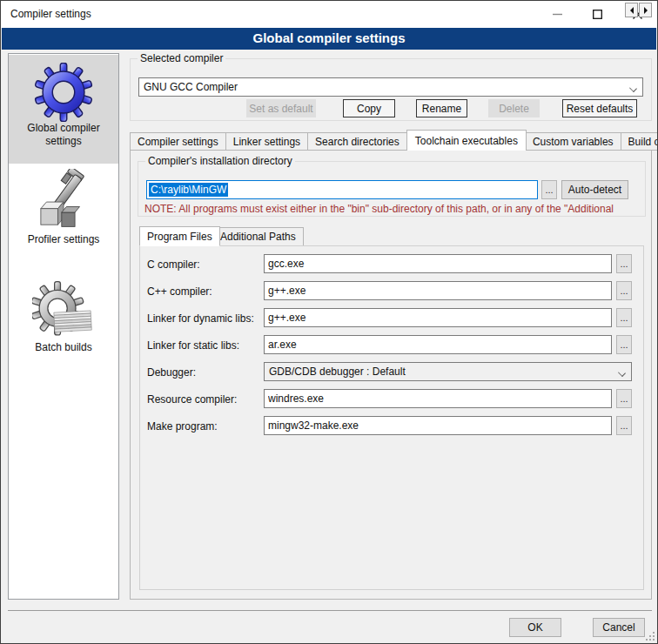  What do you see at coordinates (393, 141) in the screenshot?
I see `settings-tabstrip: Compiler settings Linker settings Search…` at bounding box center [393, 141].